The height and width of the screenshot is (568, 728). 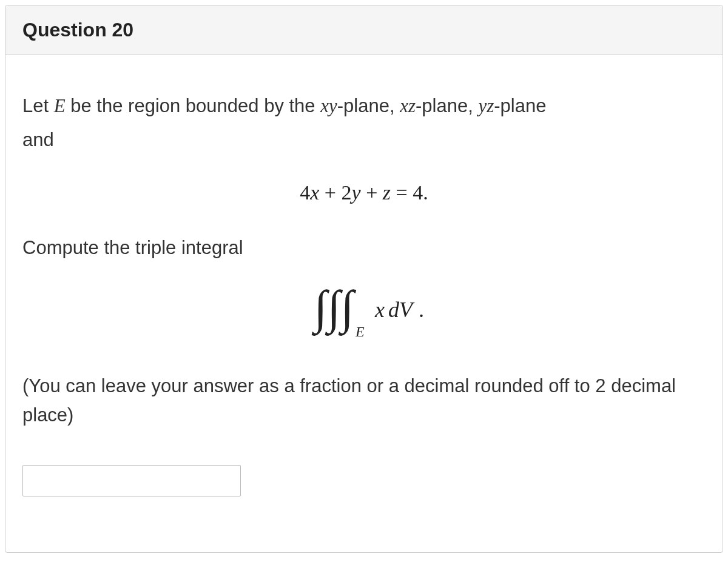 What do you see at coordinates (364, 140) in the screenshot?
I see `question-intro-line2: and` at bounding box center [364, 140].